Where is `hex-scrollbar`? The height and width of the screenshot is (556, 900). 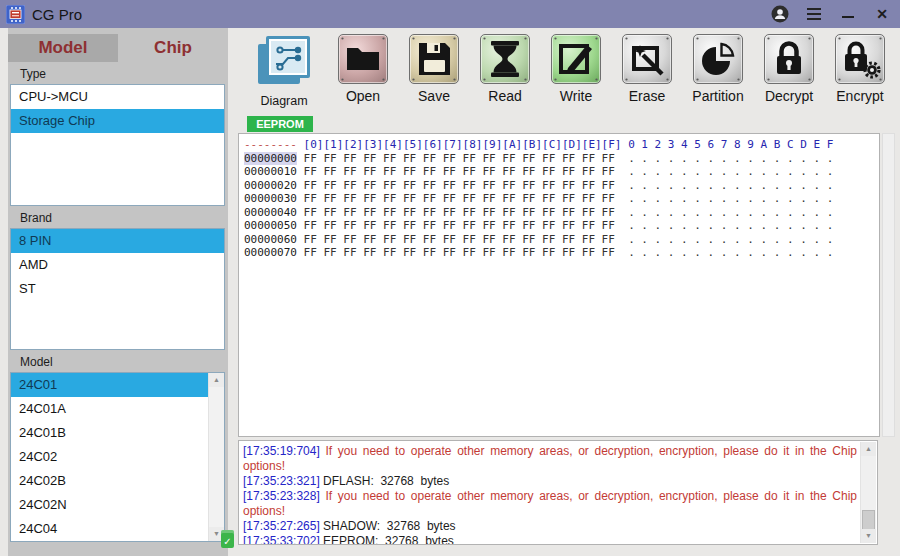 hex-scrollbar is located at coordinates (888, 285).